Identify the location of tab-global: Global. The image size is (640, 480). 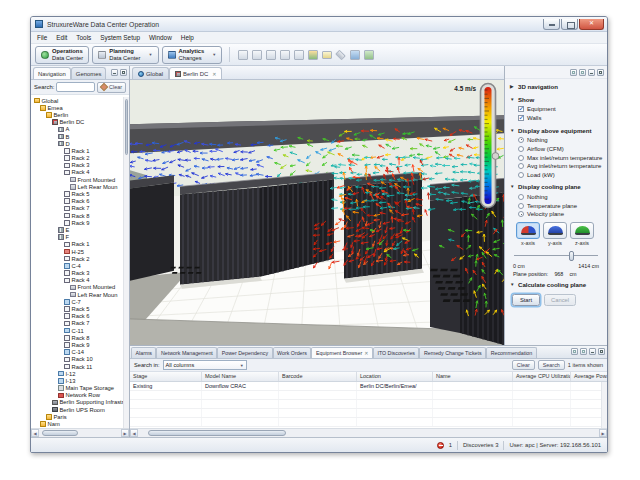
(150, 73).